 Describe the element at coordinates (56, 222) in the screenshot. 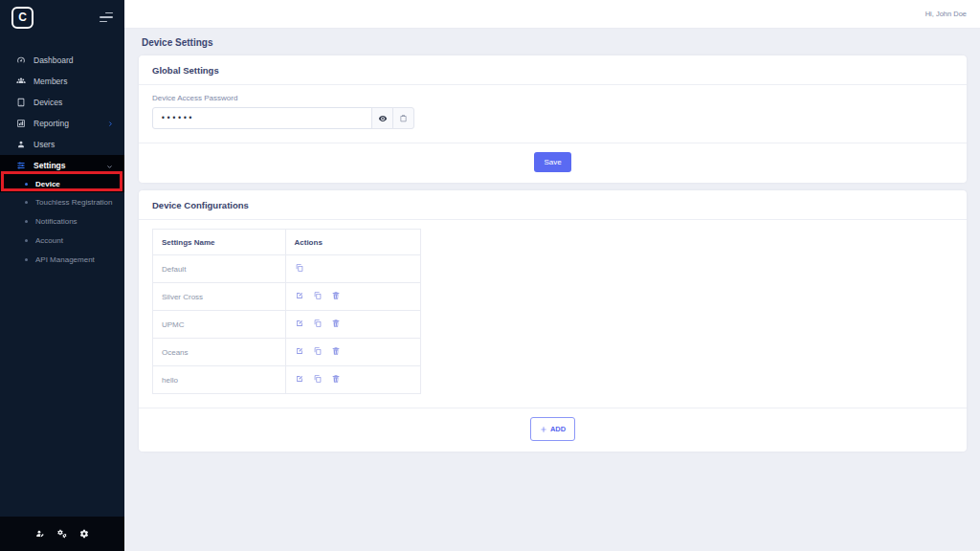

I see `sidebar-subitem-label: Notifications` at that location.